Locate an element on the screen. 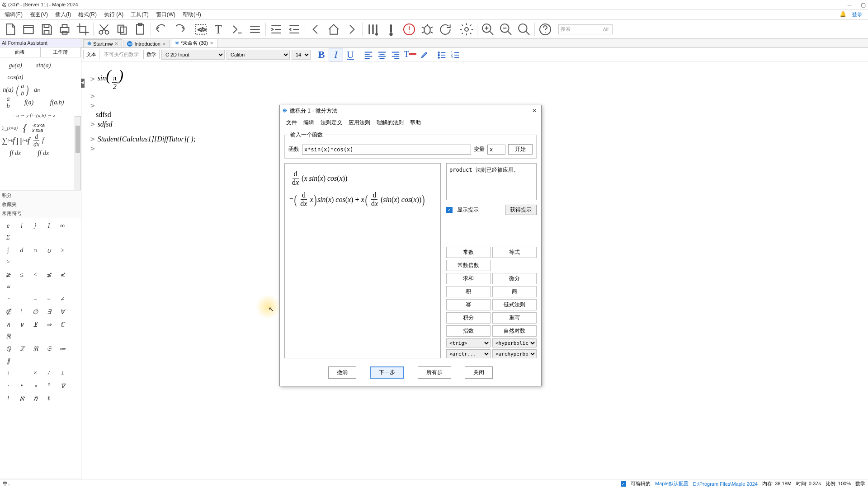  sym: ∞ is located at coordinates (62, 226).